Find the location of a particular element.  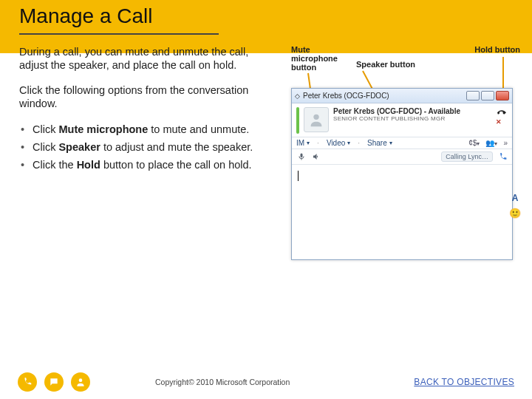

speaker-icon is located at coordinates (316, 157).